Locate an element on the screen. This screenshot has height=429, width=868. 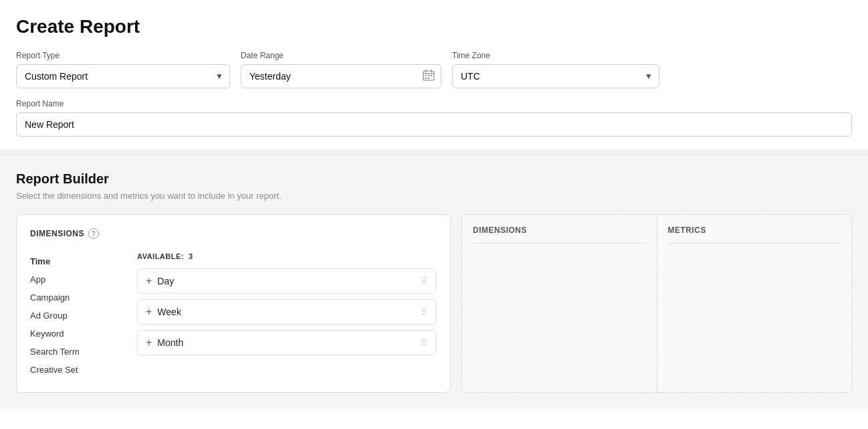
page-title: Create Report is located at coordinates (434, 27).